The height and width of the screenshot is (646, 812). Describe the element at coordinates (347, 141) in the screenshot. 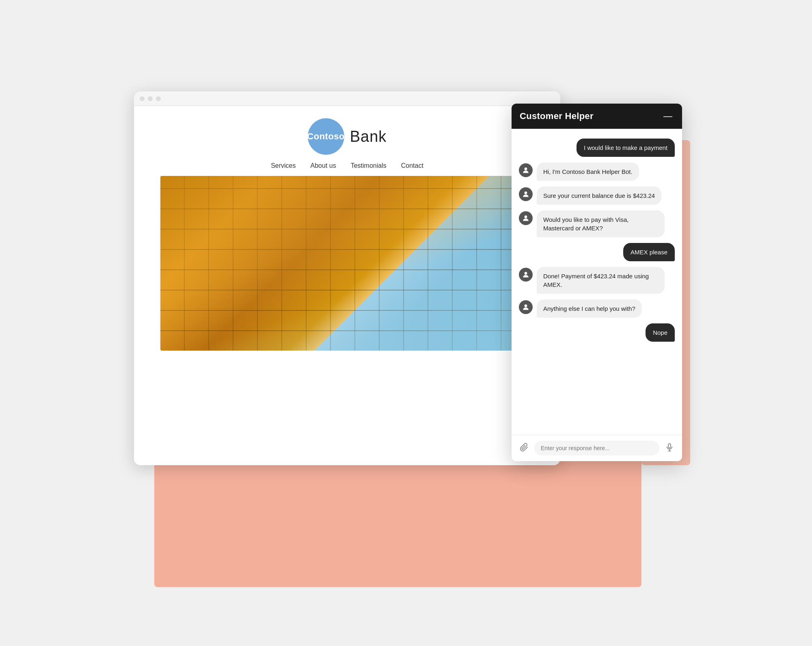

I see `bank-header: Contoso Bank Services About us Testimoni…` at that location.